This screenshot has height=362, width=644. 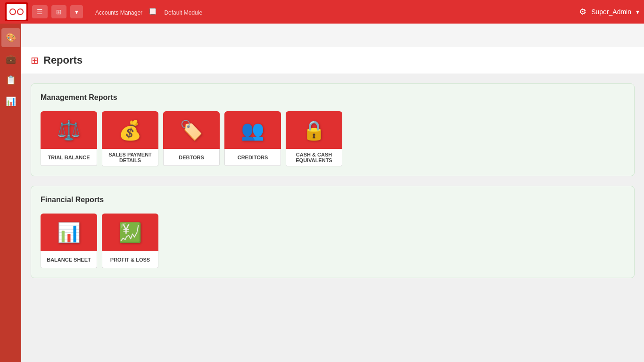 I want to click on tile-trial-balance-label: TRIAL BALANCE, so click(x=69, y=157).